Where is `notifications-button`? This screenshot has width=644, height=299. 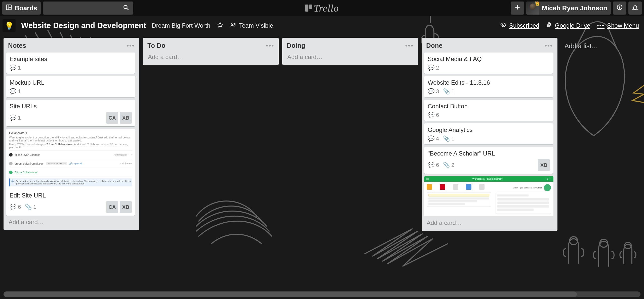
notifications-button is located at coordinates (635, 8).